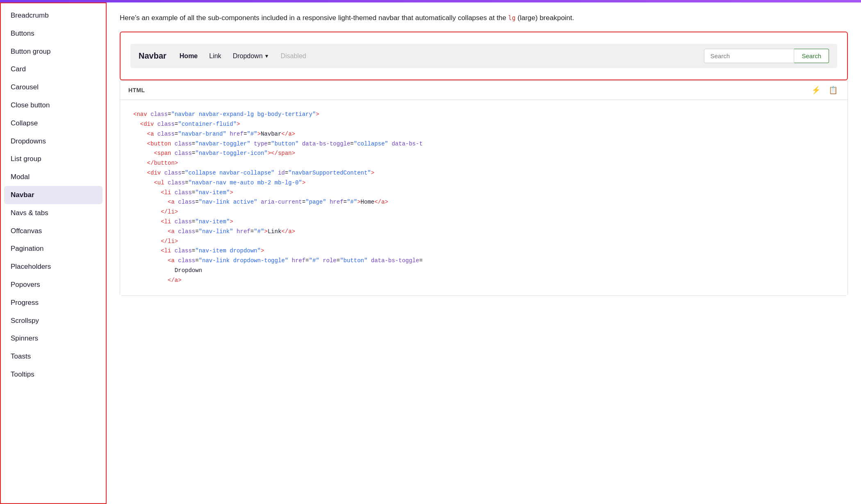  What do you see at coordinates (484, 144) in the screenshot?
I see `code-line: <button class="navbar-toggler" type="but…` at bounding box center [484, 144].